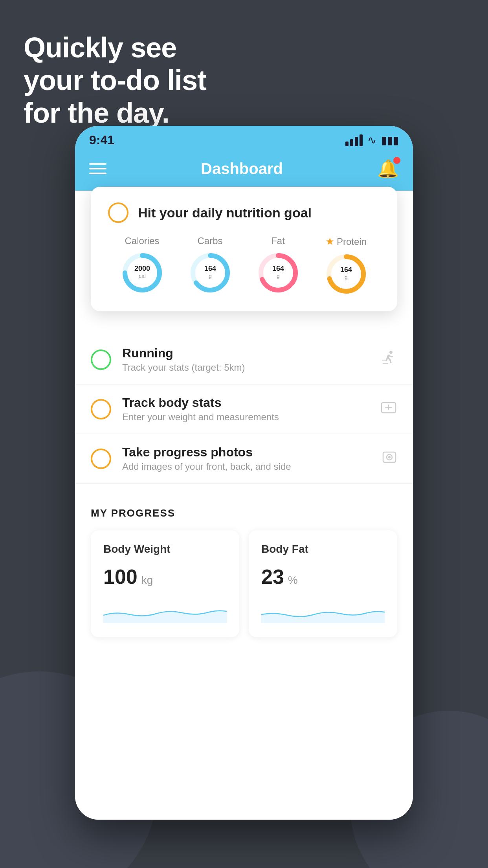 The width and height of the screenshot is (488, 868). Describe the element at coordinates (102, 140) in the screenshot. I see `status-time: 9:41` at that location.